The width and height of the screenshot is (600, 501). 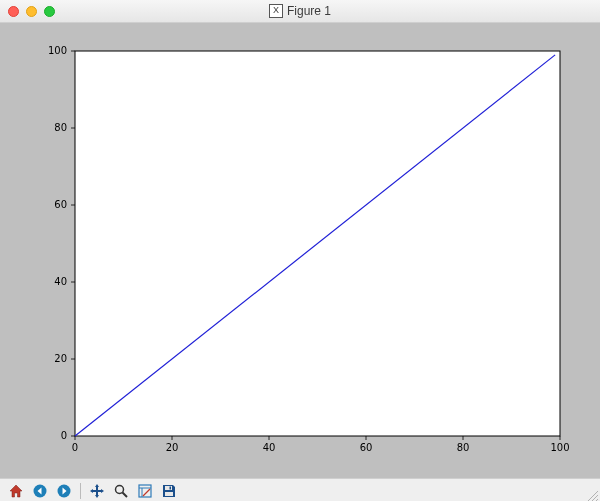 What do you see at coordinates (40, 491) in the screenshot?
I see `back-button` at bounding box center [40, 491].